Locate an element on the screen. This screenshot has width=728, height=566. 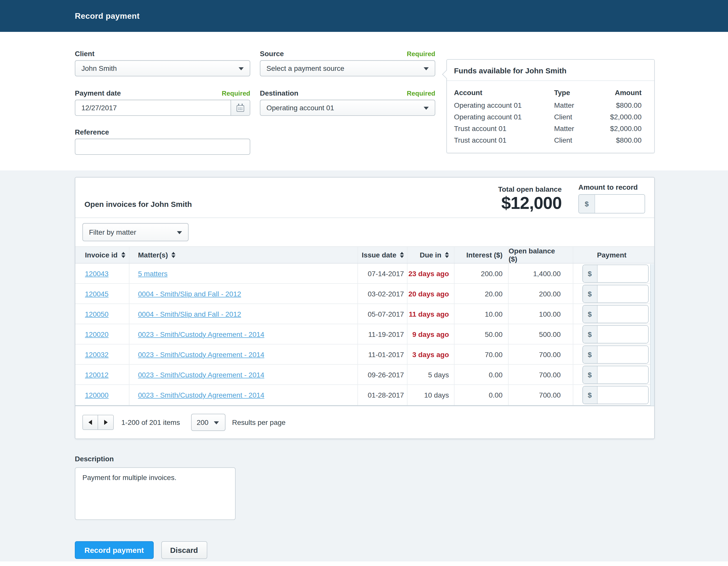
issue-date-value: 01-28-2017 is located at coordinates (382, 395).